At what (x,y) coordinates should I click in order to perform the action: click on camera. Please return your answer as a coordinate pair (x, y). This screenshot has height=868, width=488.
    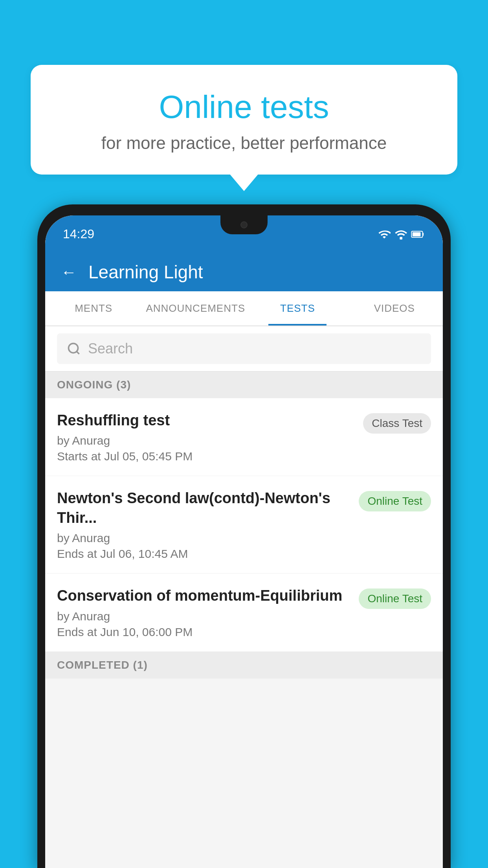
    Looking at the image, I should click on (244, 225).